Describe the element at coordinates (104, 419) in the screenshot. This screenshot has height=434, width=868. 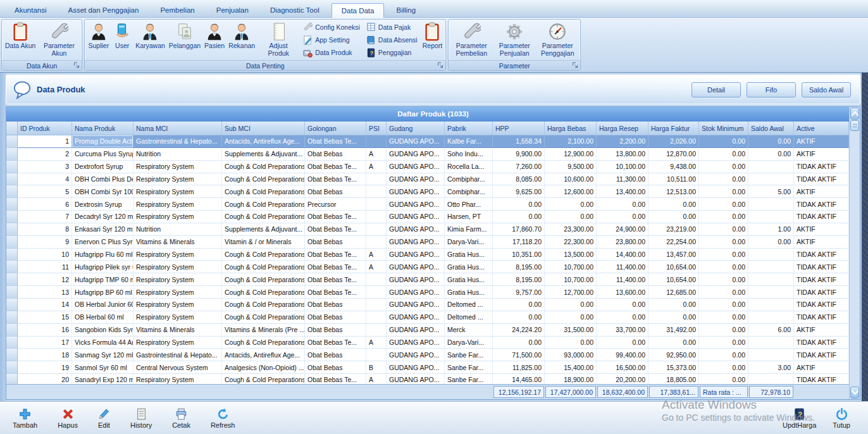
I see `edit-button: Edit` at that location.